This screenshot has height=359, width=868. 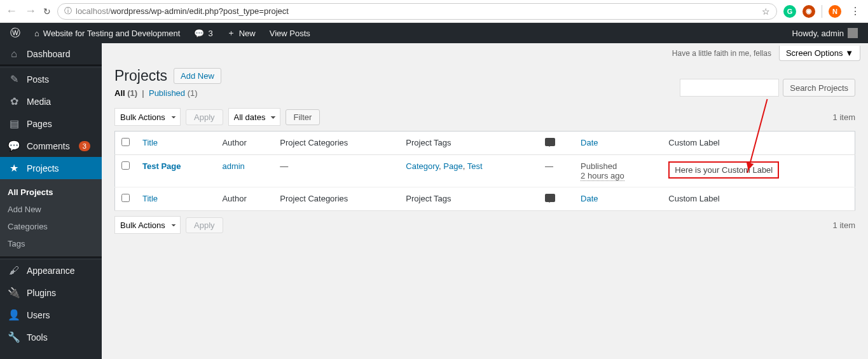 I want to click on menu-label: Projects, so click(x=43, y=168).